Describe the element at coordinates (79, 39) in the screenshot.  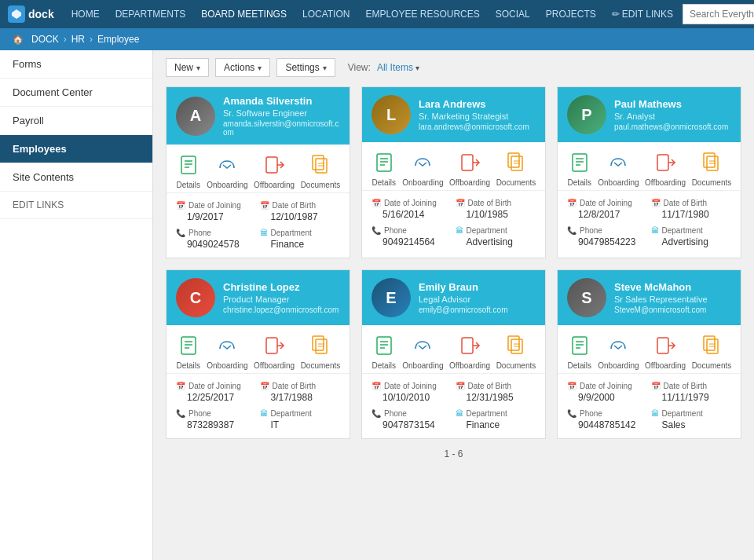
I see `breadcrumb-hr: HR` at that location.